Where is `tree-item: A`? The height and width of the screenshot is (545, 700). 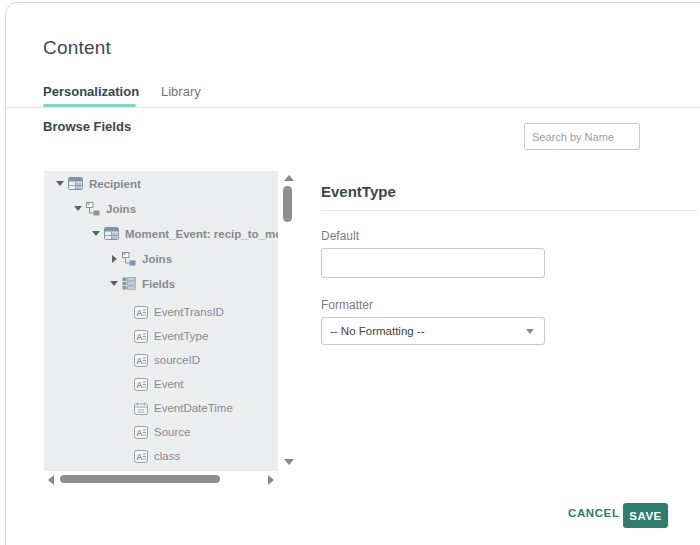
tree-item: A is located at coordinates (161, 470).